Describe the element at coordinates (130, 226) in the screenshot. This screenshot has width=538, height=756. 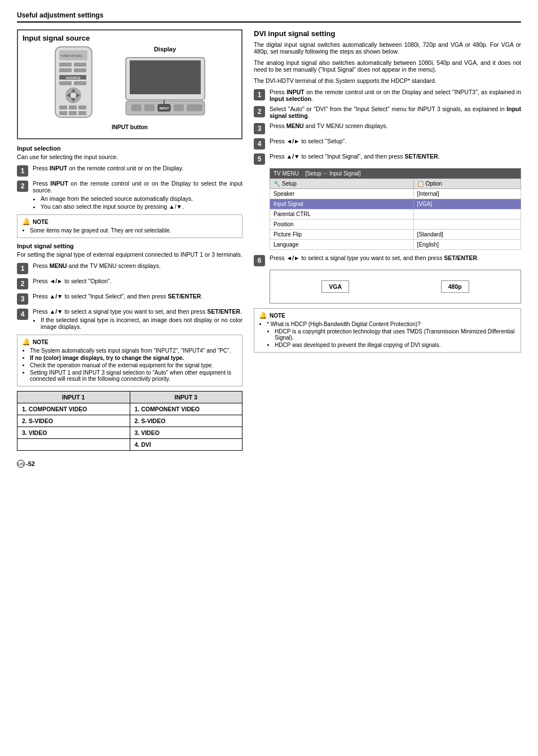
I see `note-box-1: 🔔 NOTE Some items may be grayed out. The…` at that location.